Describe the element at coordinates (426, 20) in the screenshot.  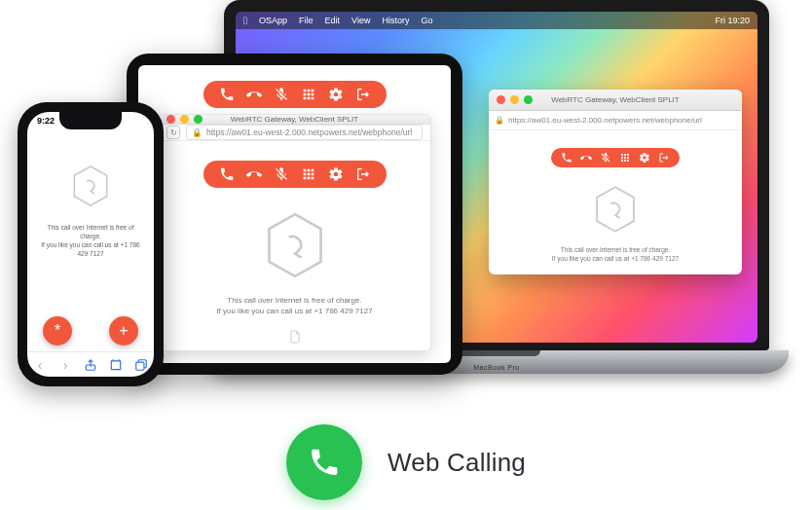
I see `menubar-item-go: Go` at that location.